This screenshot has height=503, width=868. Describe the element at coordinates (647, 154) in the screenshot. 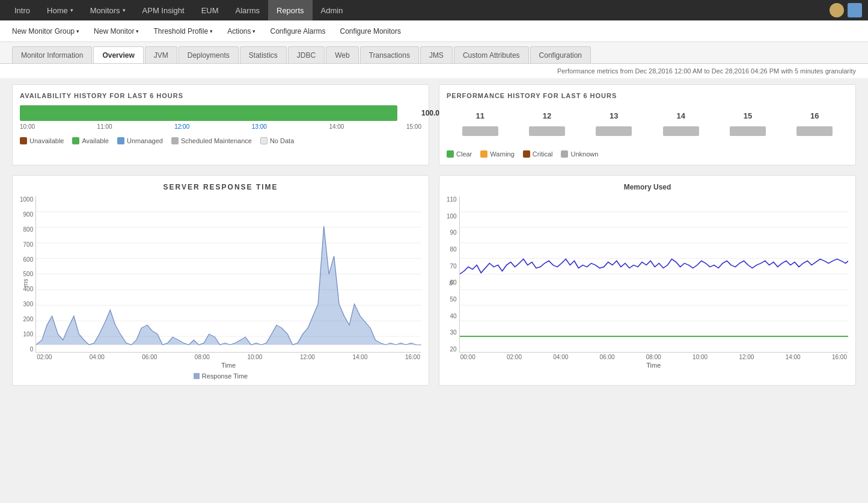

I see `perf-legend: Clear Warning Critical Unknown` at that location.